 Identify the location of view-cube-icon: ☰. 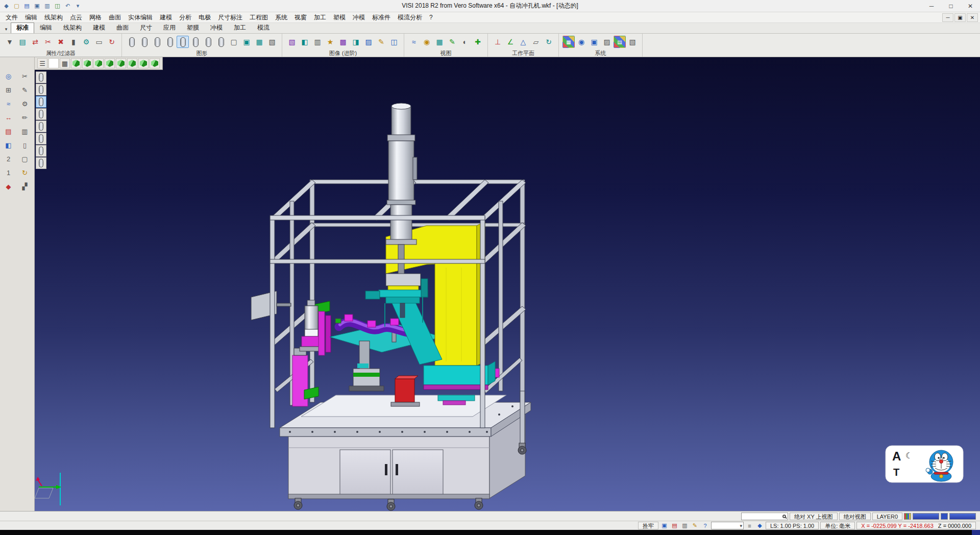
(42, 63).